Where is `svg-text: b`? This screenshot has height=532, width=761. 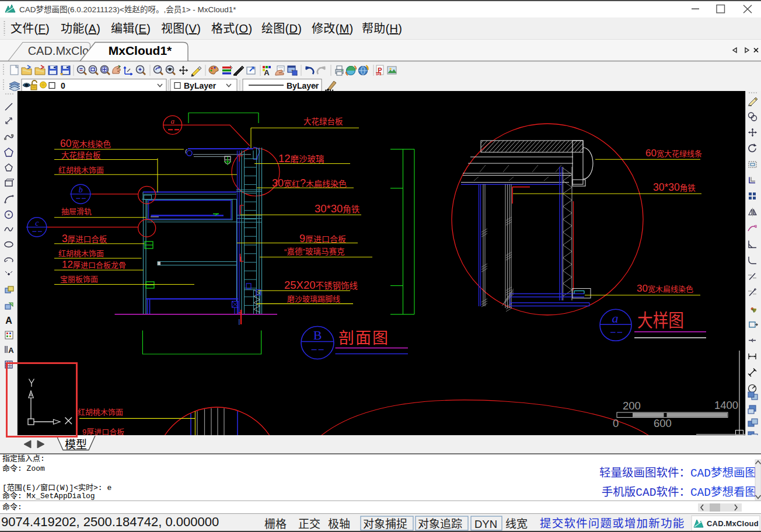 svg-text: b is located at coordinates (81, 190).